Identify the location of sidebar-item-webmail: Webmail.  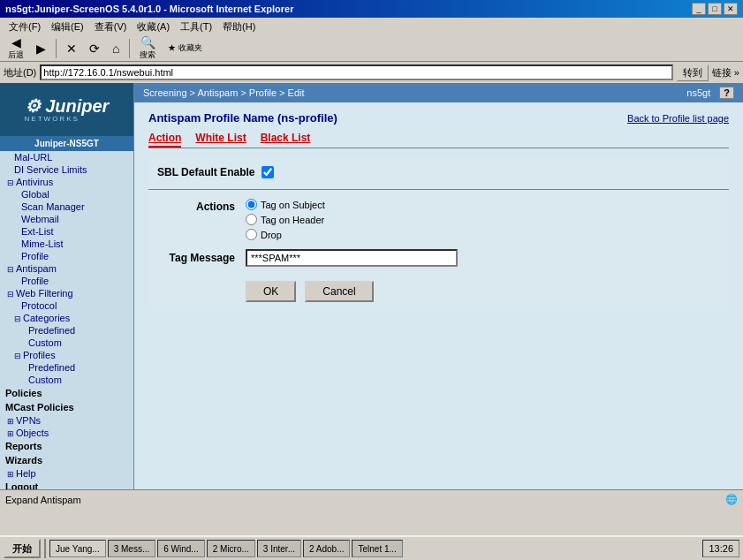
(67, 219).